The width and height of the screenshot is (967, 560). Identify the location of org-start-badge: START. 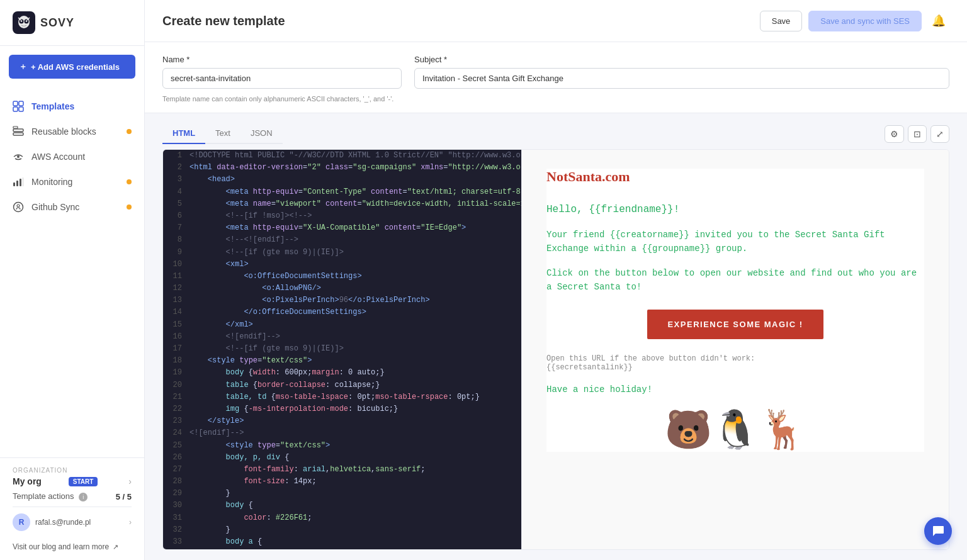
(83, 482).